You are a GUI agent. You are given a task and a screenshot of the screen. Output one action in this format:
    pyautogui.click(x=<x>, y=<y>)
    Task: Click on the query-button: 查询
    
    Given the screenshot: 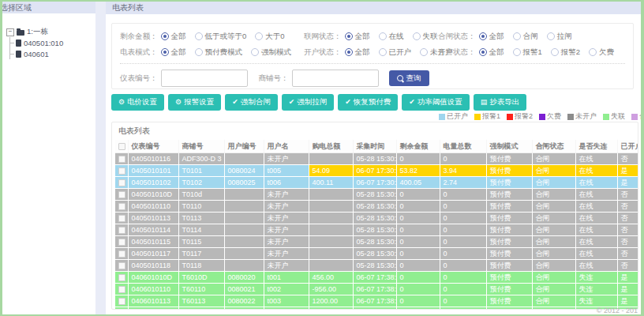 What is the action you would take?
    pyautogui.click(x=409, y=78)
    